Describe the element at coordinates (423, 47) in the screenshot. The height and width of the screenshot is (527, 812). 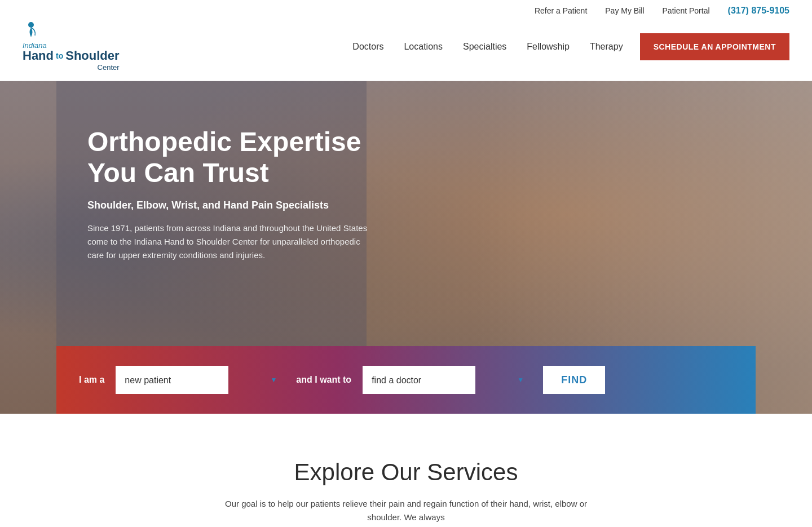
I see `nav-locations: Locations` at that location.